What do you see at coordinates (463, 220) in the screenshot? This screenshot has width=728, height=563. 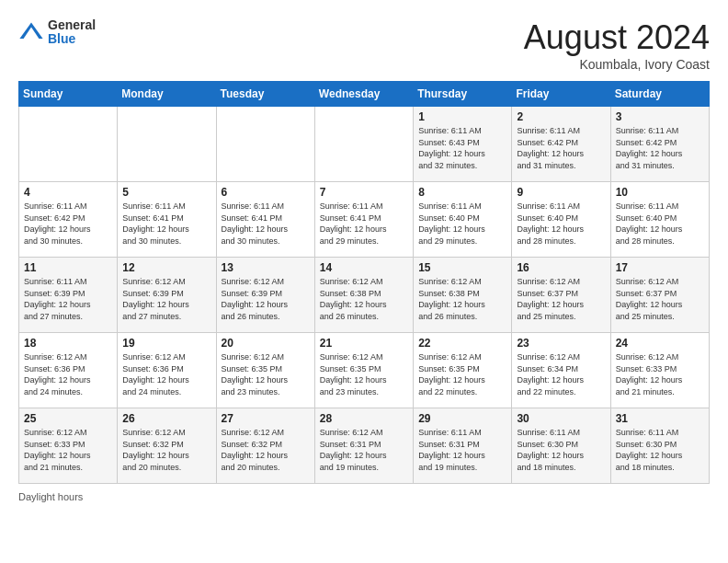 I see `calendar-cell: 8Sunrise: 6:11 AM Sunset: 6:40 PM Daylig…` at bounding box center [463, 220].